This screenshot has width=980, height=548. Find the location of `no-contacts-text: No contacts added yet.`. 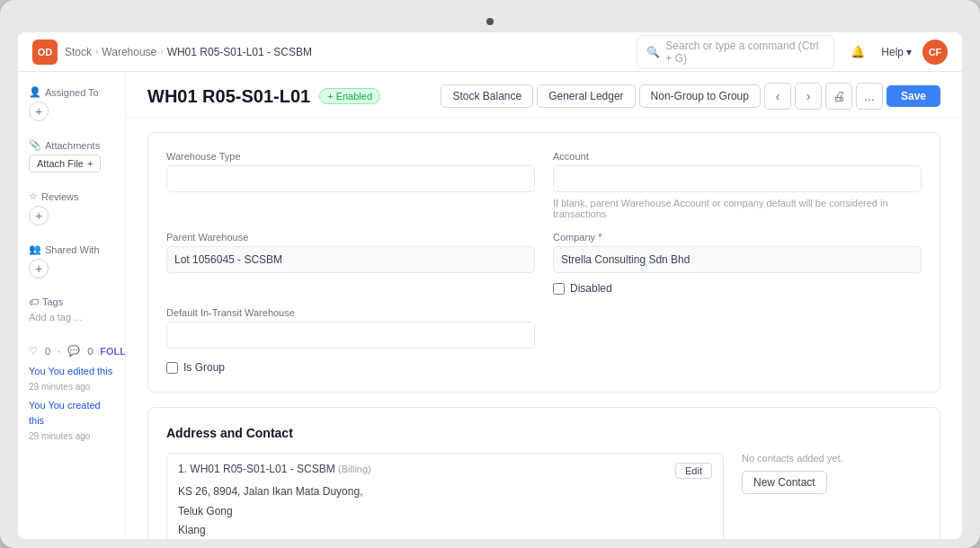

no-contacts-text: No contacts added yet. is located at coordinates (832, 458).